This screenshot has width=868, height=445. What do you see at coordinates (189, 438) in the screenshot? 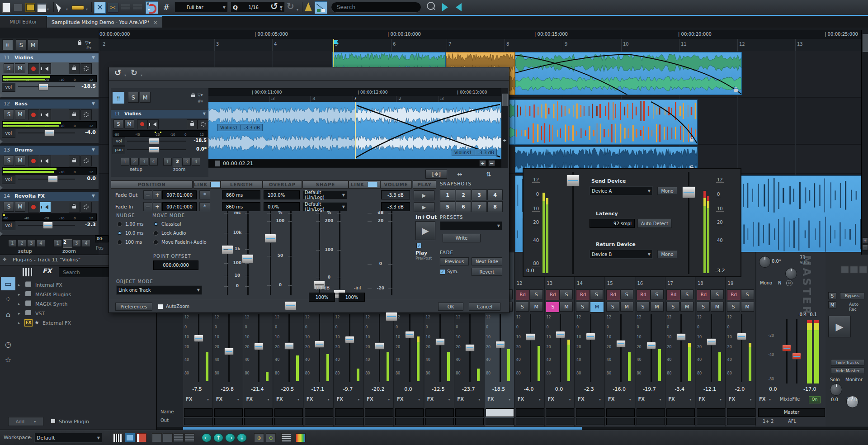
I see `rows2-icon` at bounding box center [189, 438].